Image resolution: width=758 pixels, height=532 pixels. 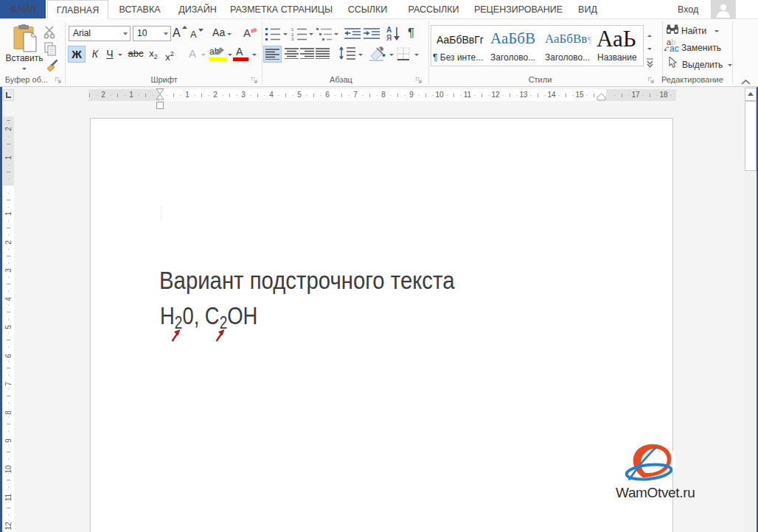 What do you see at coordinates (389, 29) in the screenshot?
I see `svg-text: А` at bounding box center [389, 29].